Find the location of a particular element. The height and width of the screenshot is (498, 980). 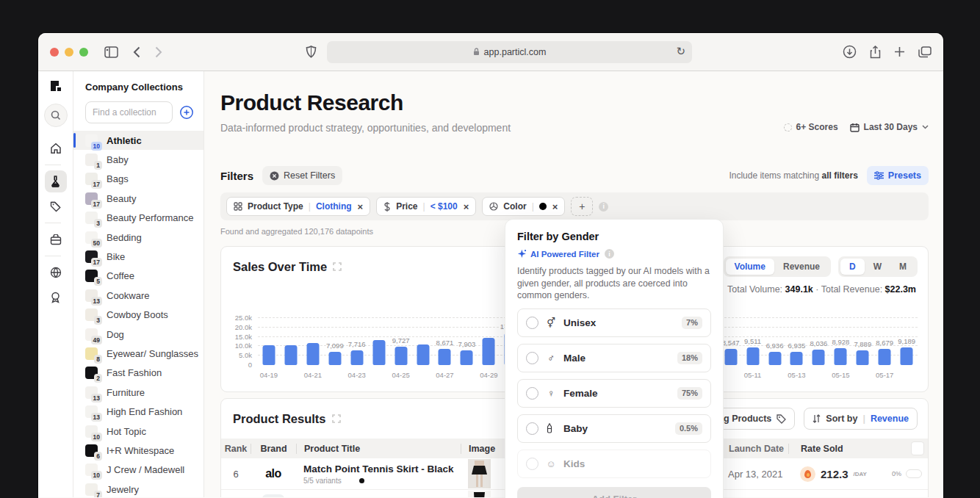

zoom-window-button is located at coordinates (84, 52).